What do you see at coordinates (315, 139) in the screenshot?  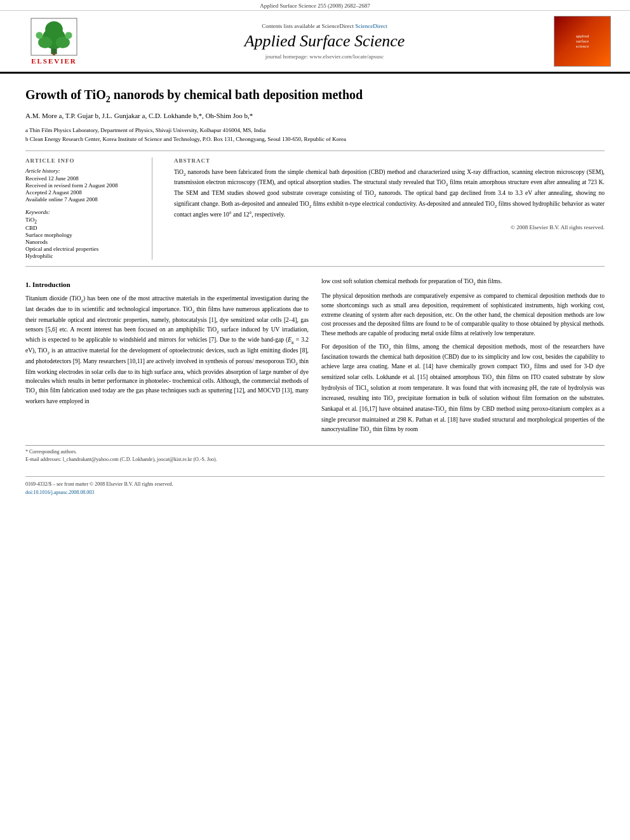 I see `affiliation-b: b Clean Energy Research Center, Korea In…` at bounding box center [315, 139].